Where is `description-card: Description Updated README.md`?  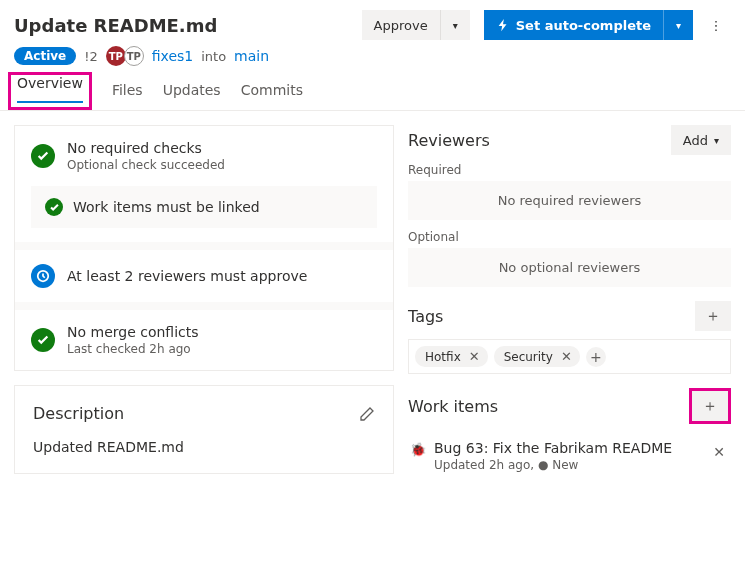
description-card: Description Updated README.md is located at coordinates (204, 430).